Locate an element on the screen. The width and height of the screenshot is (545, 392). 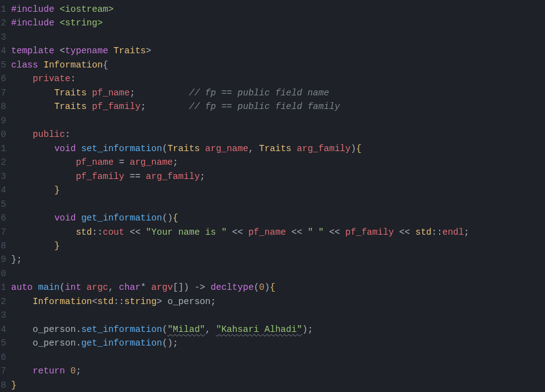
code-line: 6 is located at coordinates (272, 357).